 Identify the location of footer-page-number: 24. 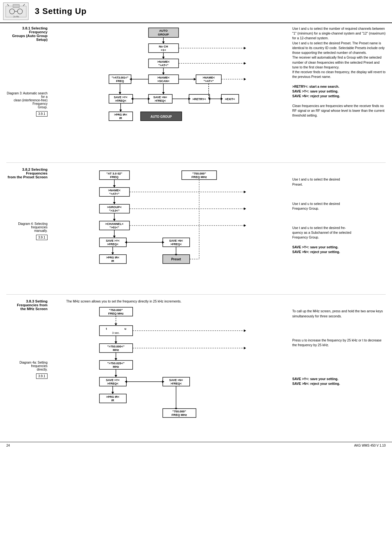
(8, 445).